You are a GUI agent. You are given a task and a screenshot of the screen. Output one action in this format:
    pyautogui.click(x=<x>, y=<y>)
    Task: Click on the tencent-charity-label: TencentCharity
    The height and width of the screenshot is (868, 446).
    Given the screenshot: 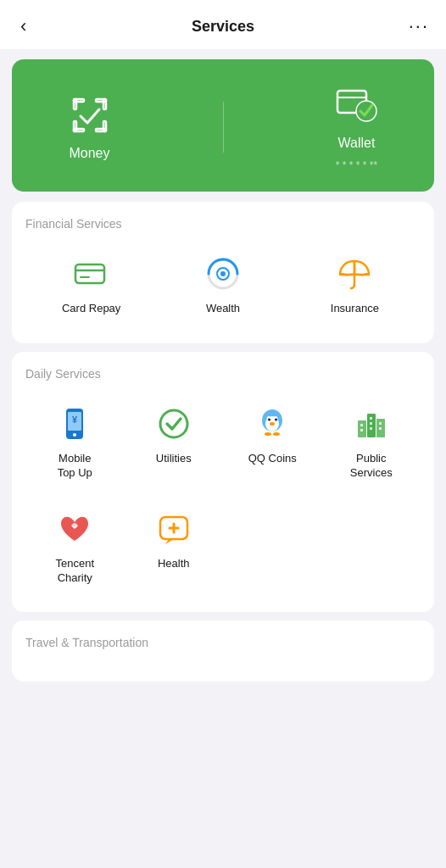 What is the action you would take?
    pyautogui.click(x=75, y=571)
    